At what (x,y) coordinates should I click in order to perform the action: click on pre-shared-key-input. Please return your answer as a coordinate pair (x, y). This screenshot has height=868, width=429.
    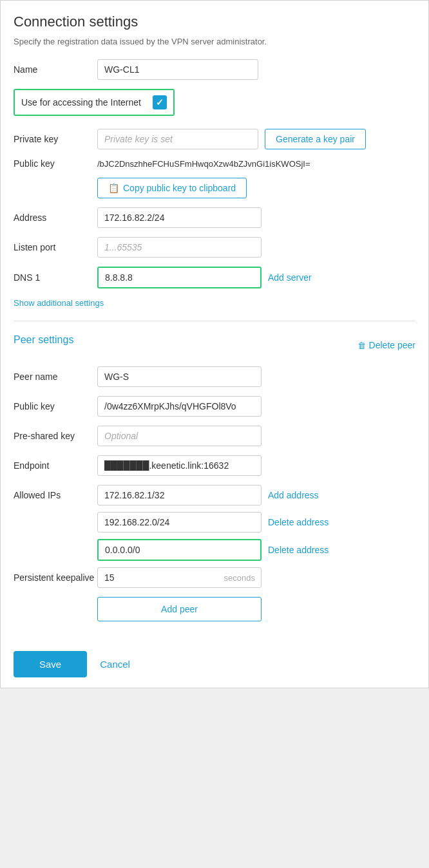
    Looking at the image, I should click on (179, 436).